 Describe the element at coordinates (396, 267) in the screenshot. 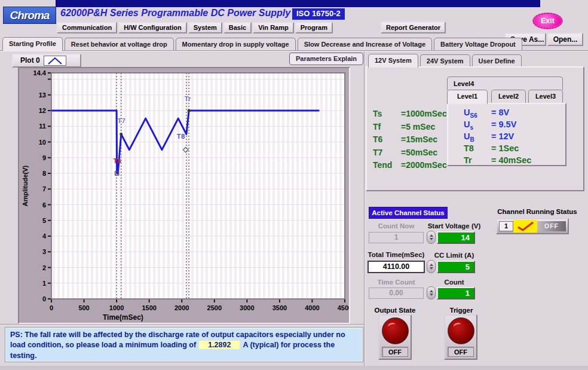

I see `total-time-field: 4110.00` at that location.